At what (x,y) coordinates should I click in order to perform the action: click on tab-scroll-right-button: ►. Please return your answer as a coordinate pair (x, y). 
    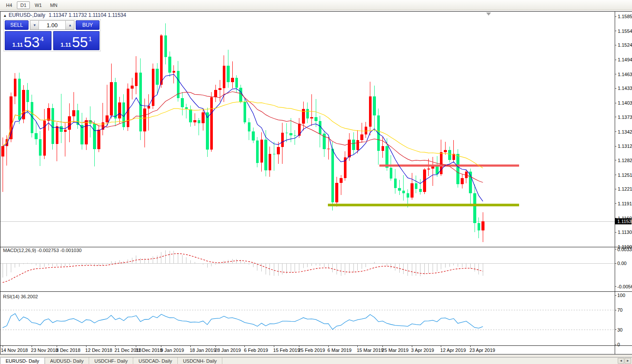
    Looking at the image, I should click on (628, 361).